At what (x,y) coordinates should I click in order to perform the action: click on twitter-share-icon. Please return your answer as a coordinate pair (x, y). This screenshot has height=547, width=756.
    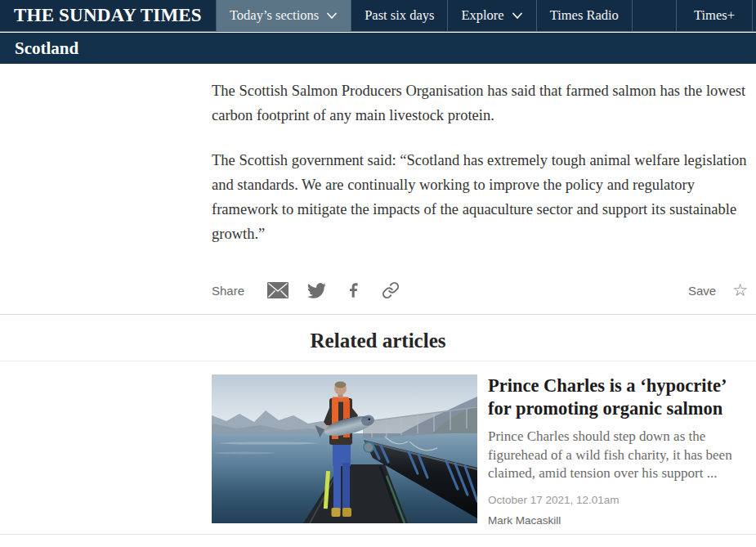
    Looking at the image, I should click on (317, 291).